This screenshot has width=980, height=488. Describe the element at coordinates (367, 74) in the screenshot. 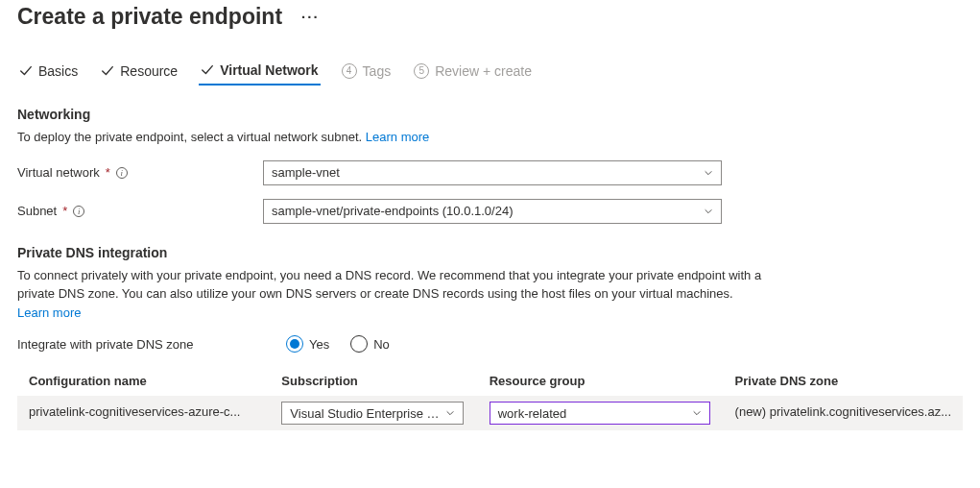

I see `tab-tags: 4 Tags` at that location.